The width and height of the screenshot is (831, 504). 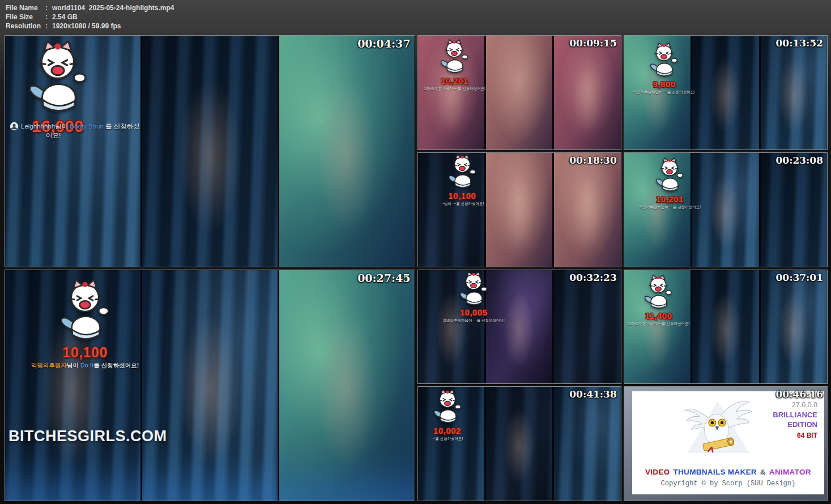 I want to click on timestamp-label: 00:46:16, so click(x=799, y=394).